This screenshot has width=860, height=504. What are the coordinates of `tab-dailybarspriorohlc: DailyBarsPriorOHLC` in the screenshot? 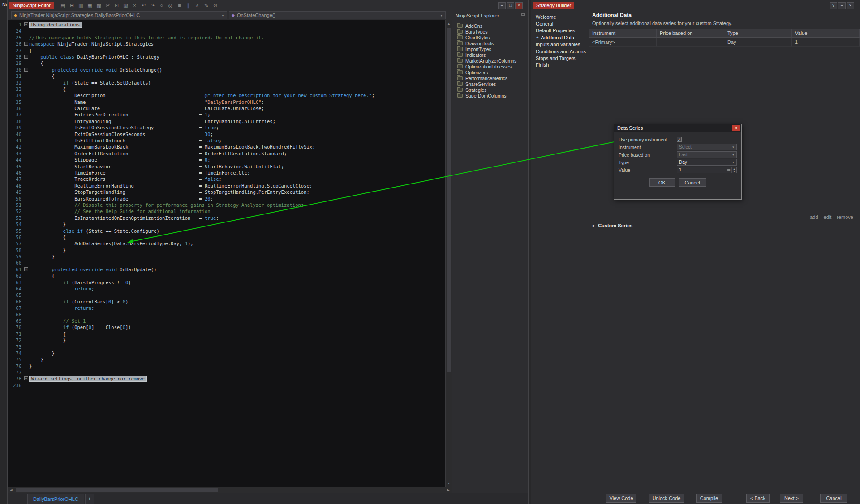 It's located at (56, 499).